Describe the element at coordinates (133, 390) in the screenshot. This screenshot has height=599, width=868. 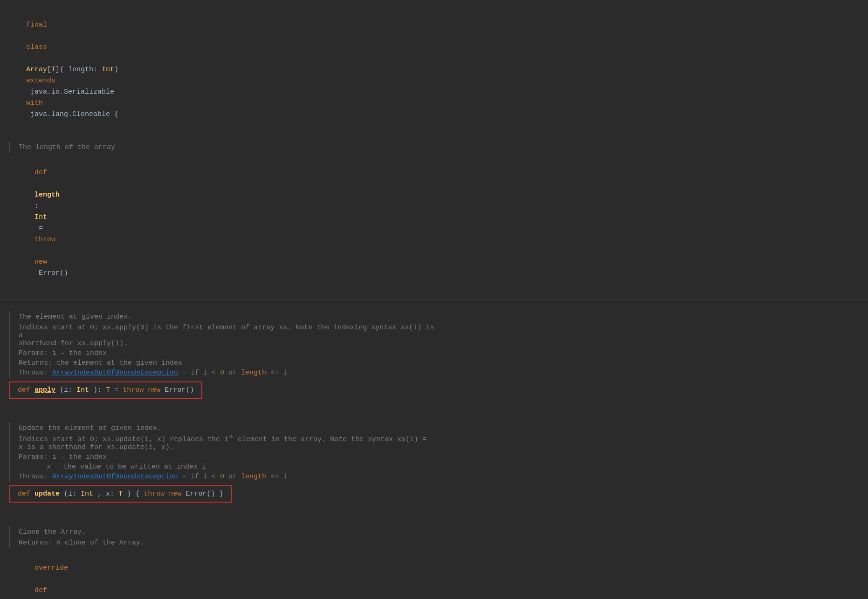
I see `keyword-throw-apply: throw` at that location.